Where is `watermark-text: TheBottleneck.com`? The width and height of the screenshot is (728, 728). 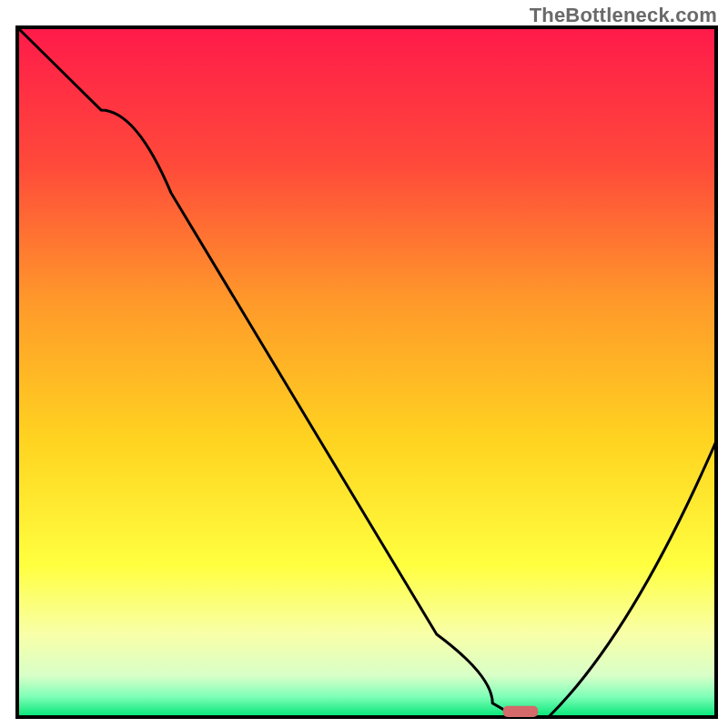
watermark-text: TheBottleneck.com is located at coordinates (623, 15).